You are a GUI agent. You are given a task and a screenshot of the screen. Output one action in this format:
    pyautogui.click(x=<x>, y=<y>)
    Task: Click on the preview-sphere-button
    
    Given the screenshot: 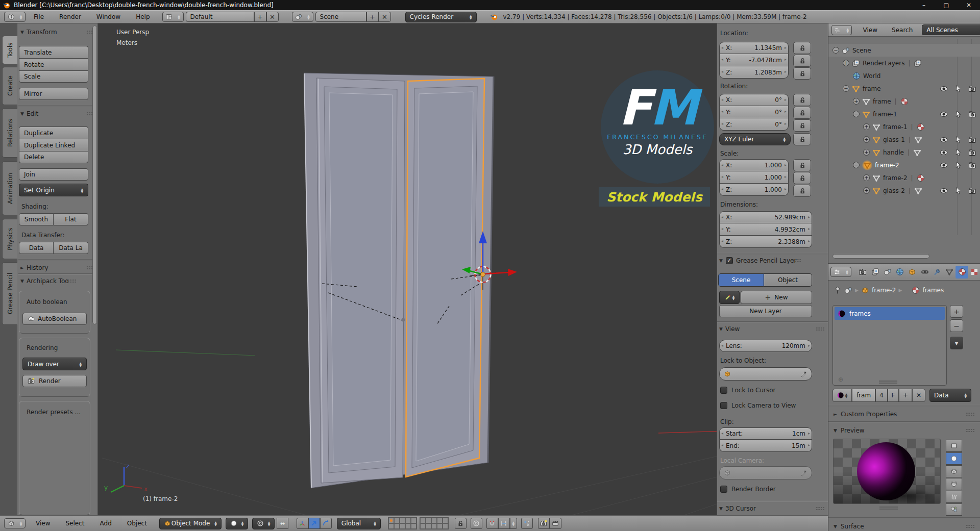 What is the action you would take?
    pyautogui.click(x=954, y=459)
    